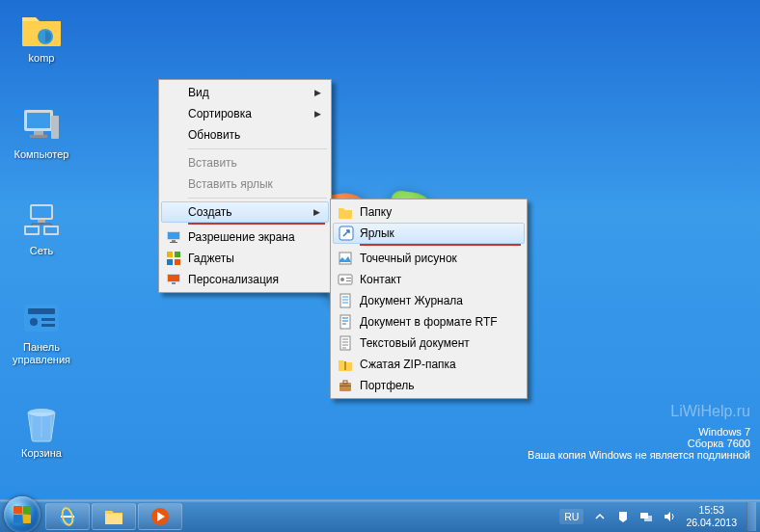  Describe the element at coordinates (638, 412) in the screenshot. I see `watermark-site: LiWiHelp.ru` at that location.